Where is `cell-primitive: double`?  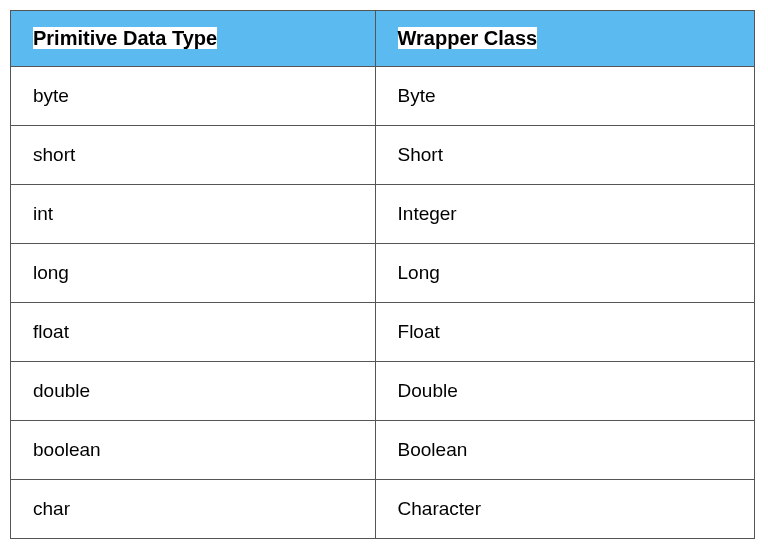
cell-primitive: double is located at coordinates (194, 392).